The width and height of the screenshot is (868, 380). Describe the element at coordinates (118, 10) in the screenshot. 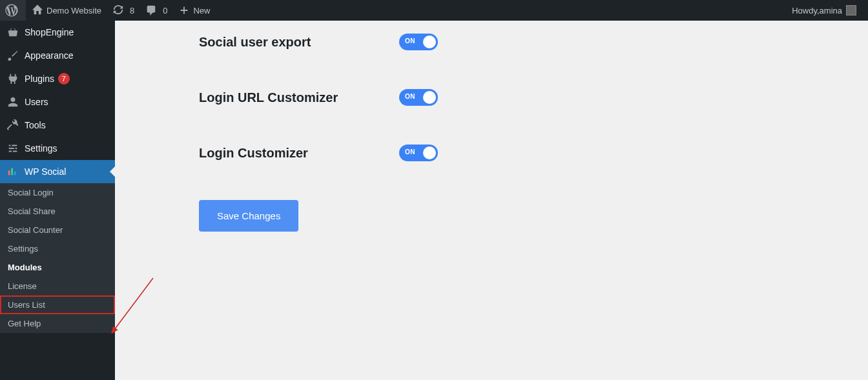

I see `refresh-icon` at that location.